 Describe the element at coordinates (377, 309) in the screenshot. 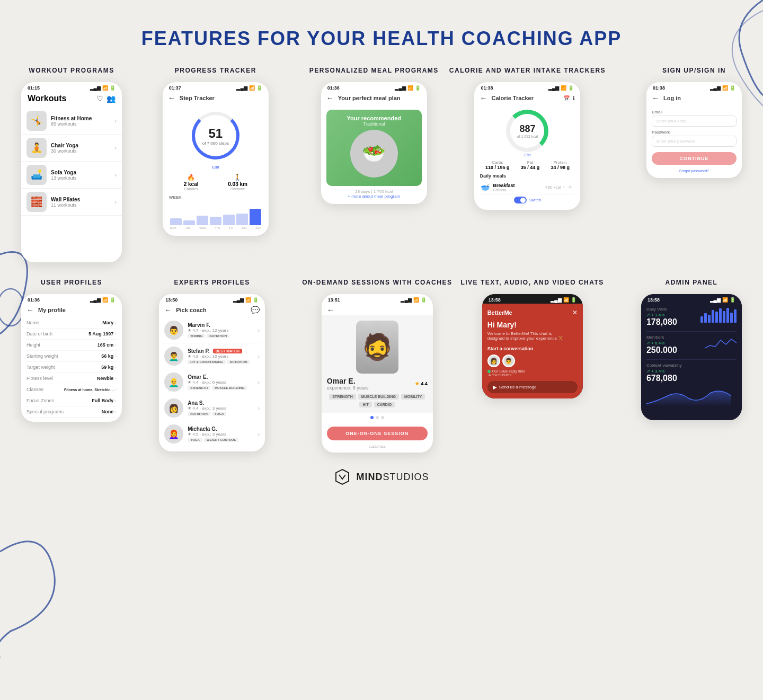

I see `ondemand-nav: ←` at that location.